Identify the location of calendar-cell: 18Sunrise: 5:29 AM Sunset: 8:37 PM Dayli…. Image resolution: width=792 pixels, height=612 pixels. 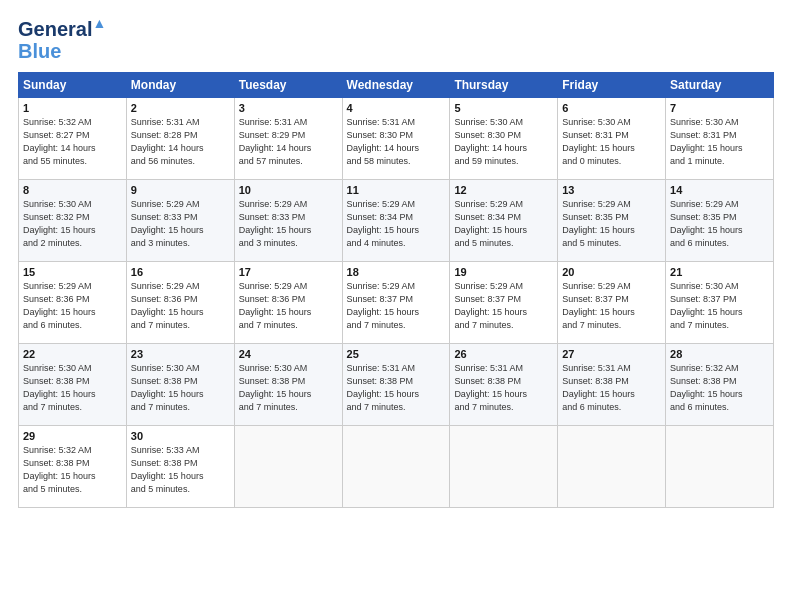
(396, 302).